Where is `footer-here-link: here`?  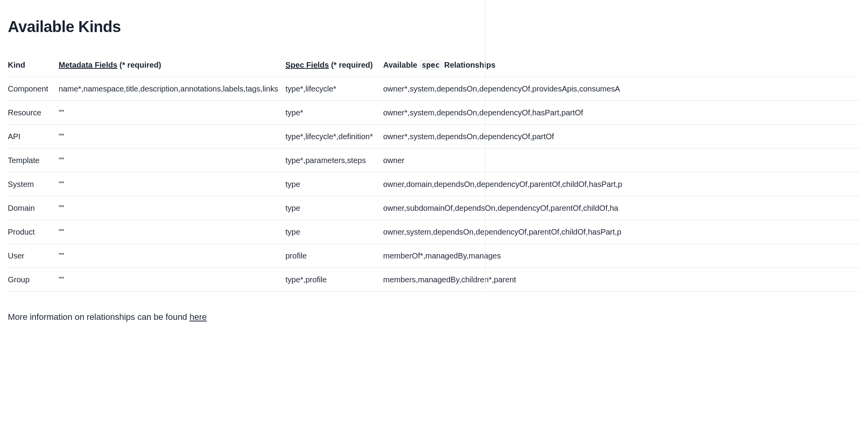
footer-here-link: here is located at coordinates (198, 317).